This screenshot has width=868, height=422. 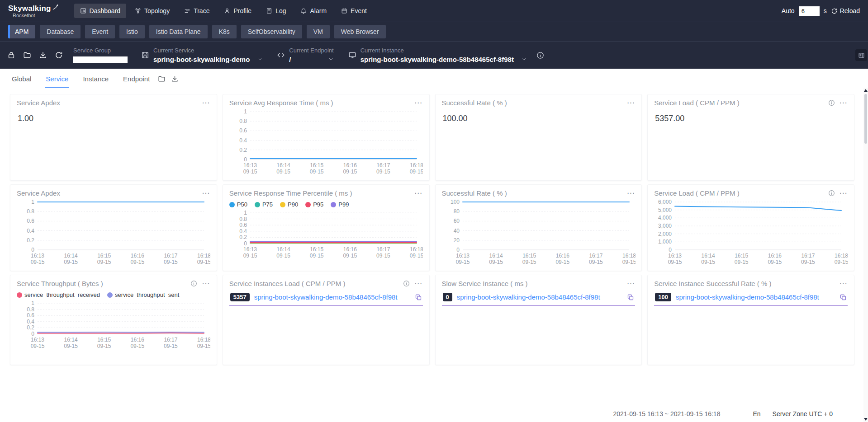 What do you see at coordinates (866, 90) in the screenshot?
I see `scroll-up-arrow` at bounding box center [866, 90].